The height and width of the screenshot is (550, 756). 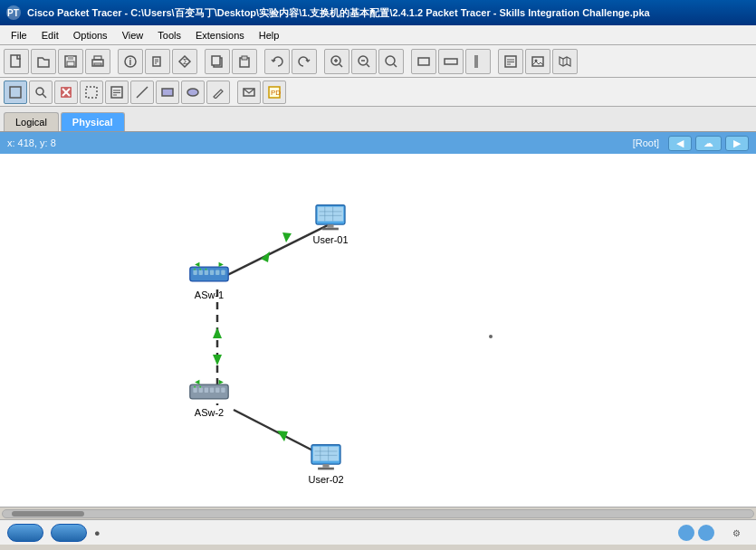 What do you see at coordinates (424, 62) in the screenshot?
I see `rect-button` at bounding box center [424, 62].